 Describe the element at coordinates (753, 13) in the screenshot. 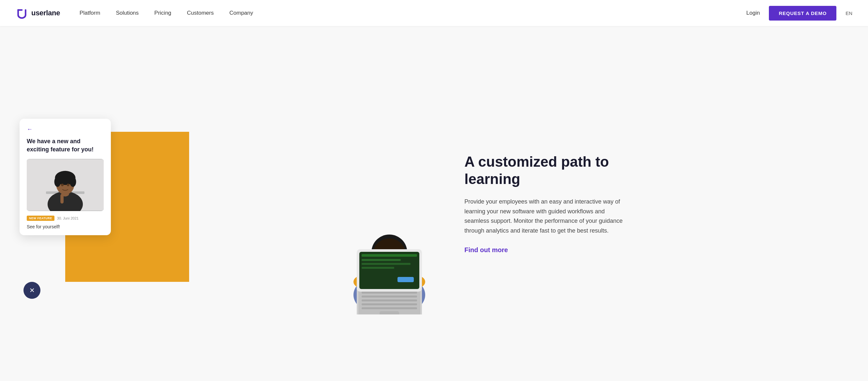

I see `login-link: Login` at that location.